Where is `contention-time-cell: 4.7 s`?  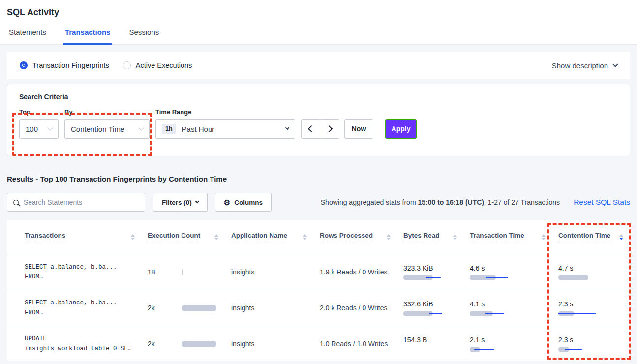 contention-time-cell: 4.7 s is located at coordinates (594, 273).